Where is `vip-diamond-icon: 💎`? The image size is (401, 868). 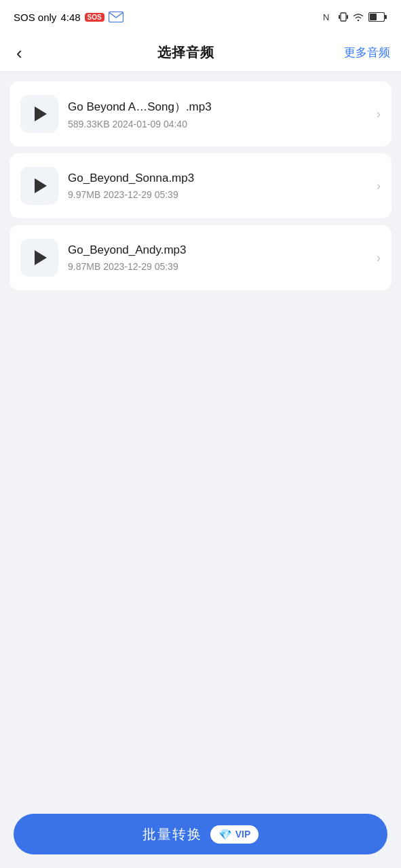 vip-diamond-icon: 💎 is located at coordinates (225, 834).